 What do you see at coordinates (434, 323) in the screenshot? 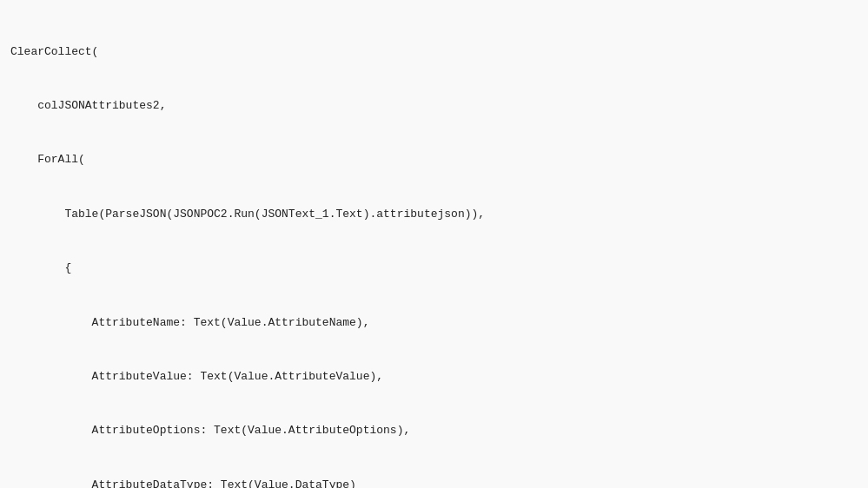
I see `code-line-6: AttributeName: Text(Value.AttributeName)…` at bounding box center [434, 323].